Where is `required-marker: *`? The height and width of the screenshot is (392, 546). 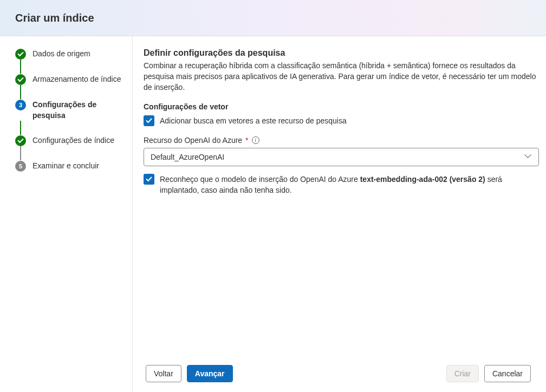
required-marker: * is located at coordinates (247, 140).